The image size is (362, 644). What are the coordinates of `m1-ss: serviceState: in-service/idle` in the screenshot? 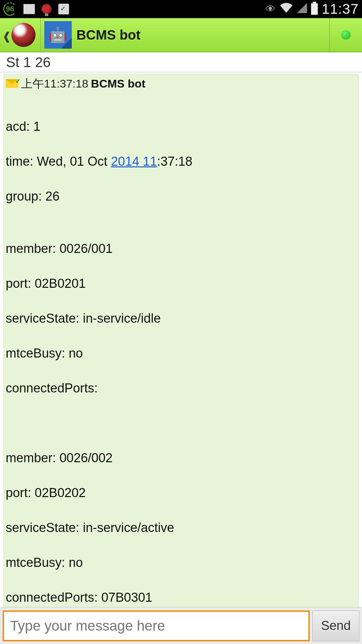 It's located at (181, 318).